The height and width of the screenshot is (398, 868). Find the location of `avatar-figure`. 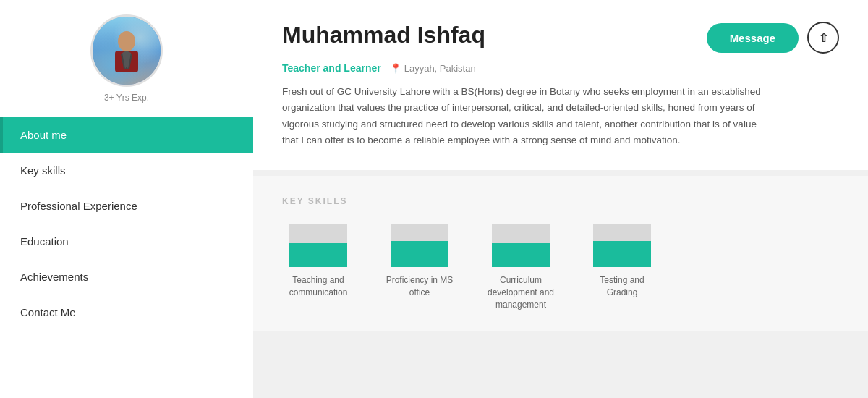

avatar-figure is located at coordinates (127, 54).